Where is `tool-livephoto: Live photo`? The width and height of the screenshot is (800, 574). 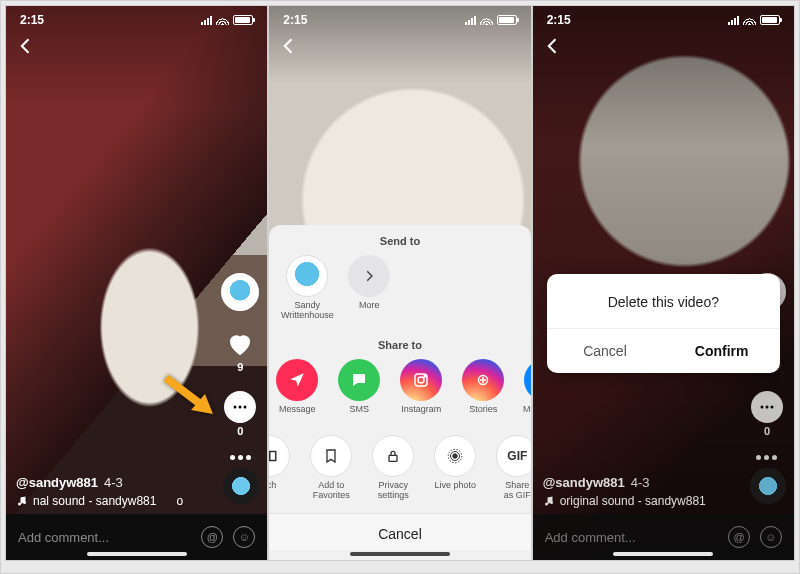 tool-livephoto: Live photo is located at coordinates (455, 468).